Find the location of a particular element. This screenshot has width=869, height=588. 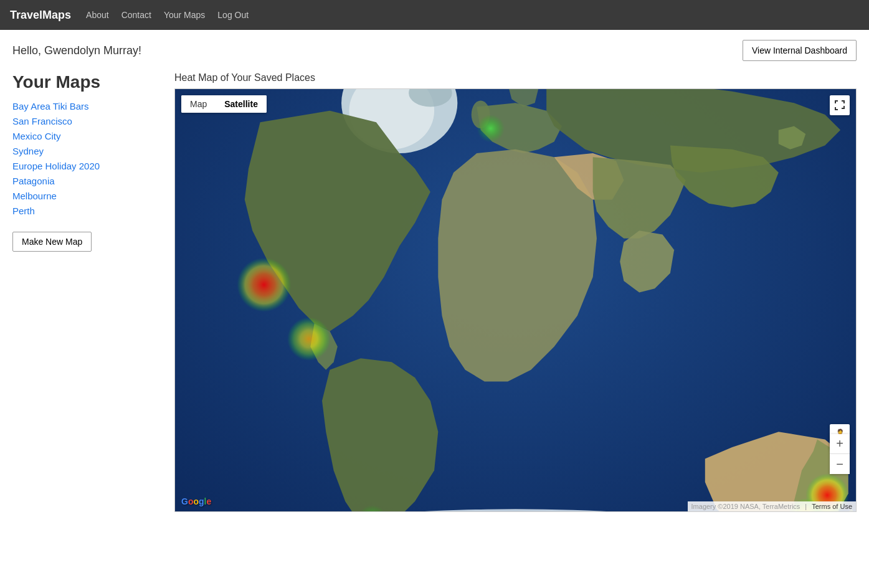

list-item: Sydney is located at coordinates (87, 151).